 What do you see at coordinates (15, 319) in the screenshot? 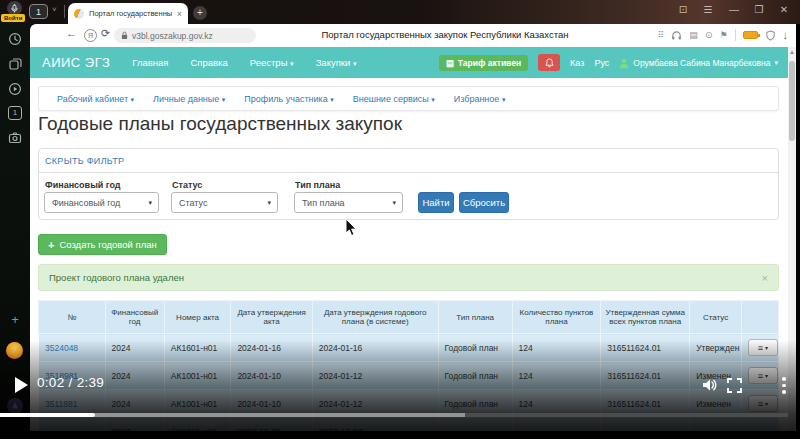
I see `sidebar-add-icon: +` at bounding box center [15, 319].